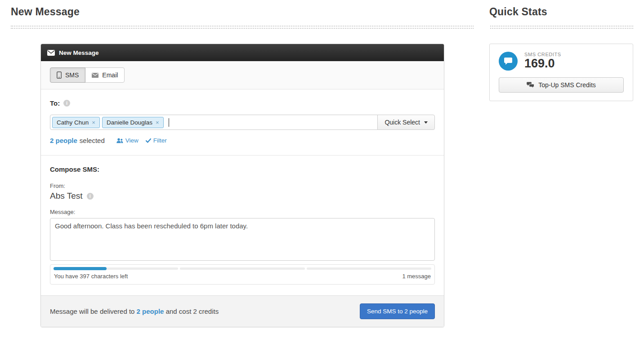 The image size is (644, 343). I want to click on from-row: Abs Test i, so click(242, 196).